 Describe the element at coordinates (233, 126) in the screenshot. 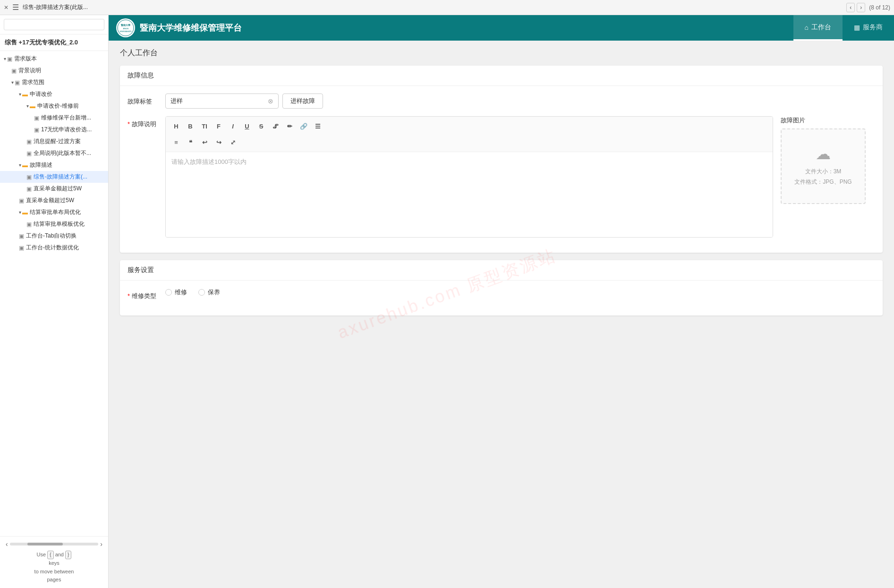

I see `toolbar-italic: I` at that location.